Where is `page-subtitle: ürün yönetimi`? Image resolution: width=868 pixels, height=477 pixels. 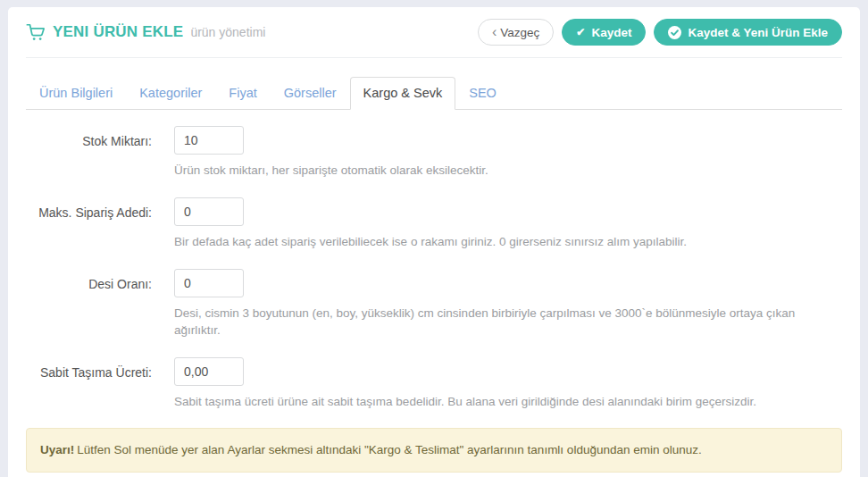
page-subtitle: ürün yönetimi is located at coordinates (228, 32).